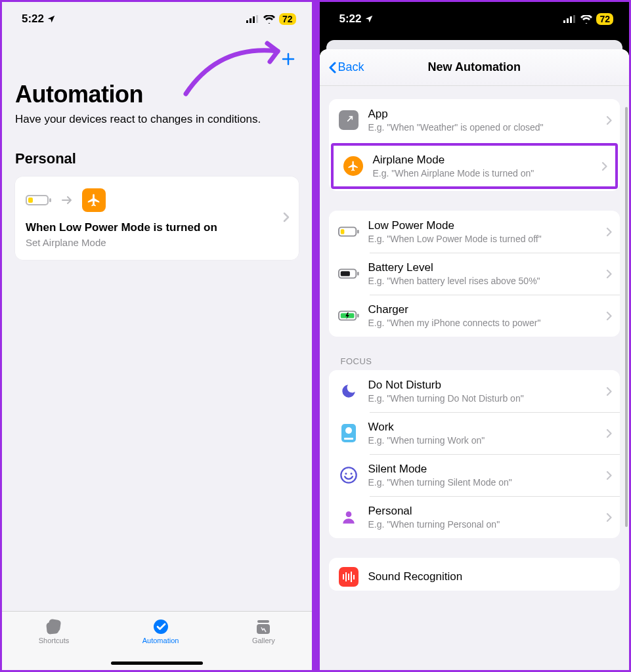 The height and width of the screenshot is (672, 631). What do you see at coordinates (349, 274) in the screenshot?
I see `battery-icon` at bounding box center [349, 274].